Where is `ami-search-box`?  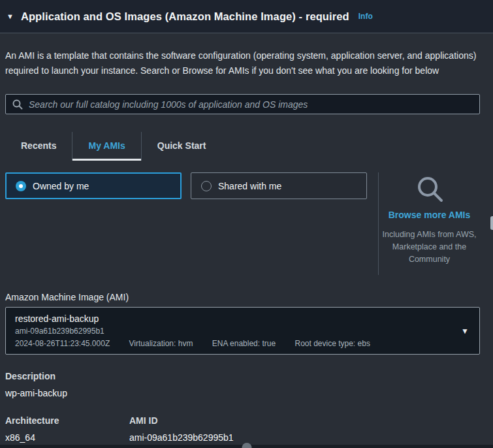
ami-search-box is located at coordinates (243, 104).